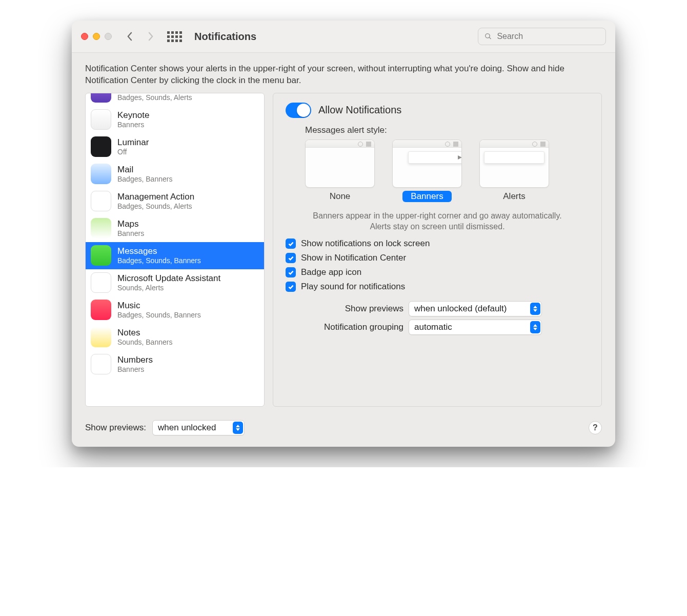 This screenshot has height=616, width=687. What do you see at coordinates (437, 272) in the screenshot?
I see `badge-checkbox: Badge app icon` at bounding box center [437, 272].